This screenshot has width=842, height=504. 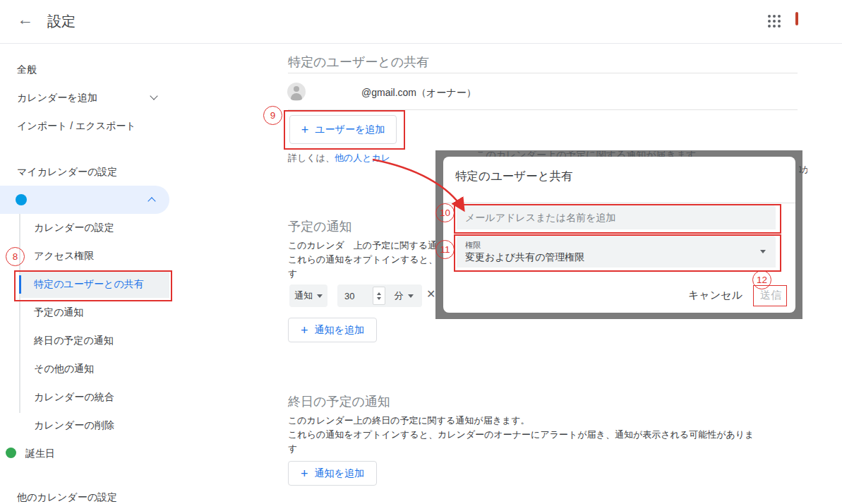 What do you see at coordinates (343, 130) in the screenshot?
I see `add-user-button: + ユーザーを追加` at bounding box center [343, 130].